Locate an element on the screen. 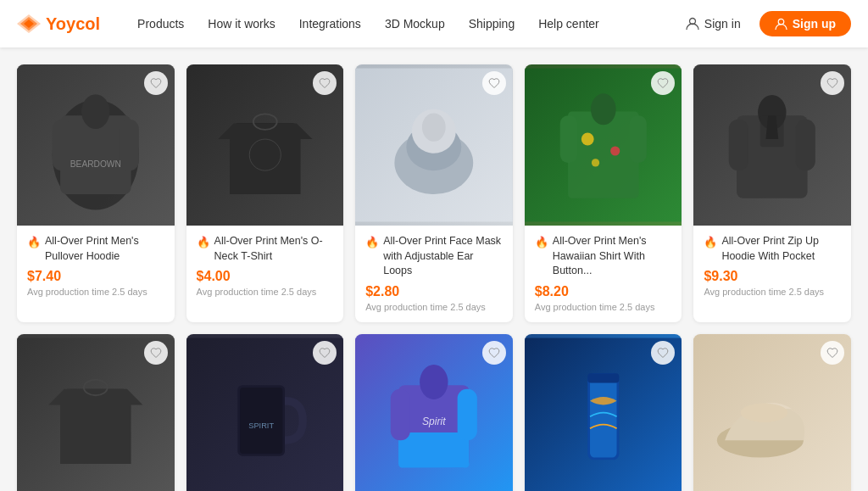 The height and width of the screenshot is (491, 868). product-card: BEARDOWN 🔥 All-Over Print Men's Pullover… is located at coordinates (96, 193).